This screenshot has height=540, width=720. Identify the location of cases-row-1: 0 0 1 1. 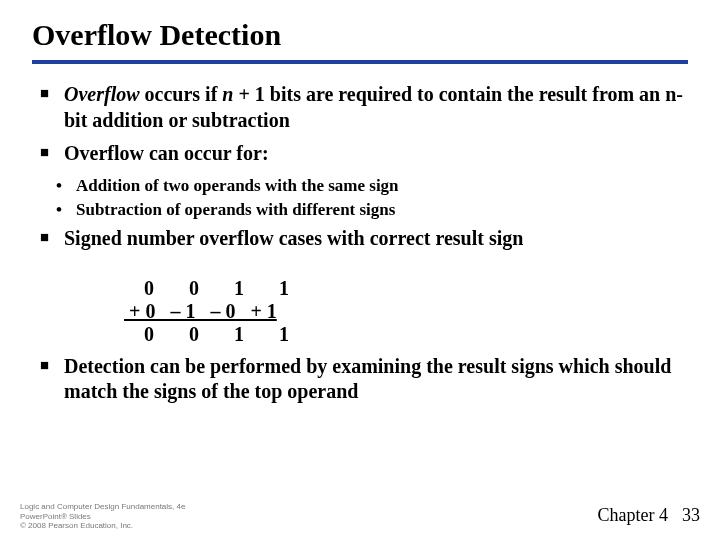
(206, 288).